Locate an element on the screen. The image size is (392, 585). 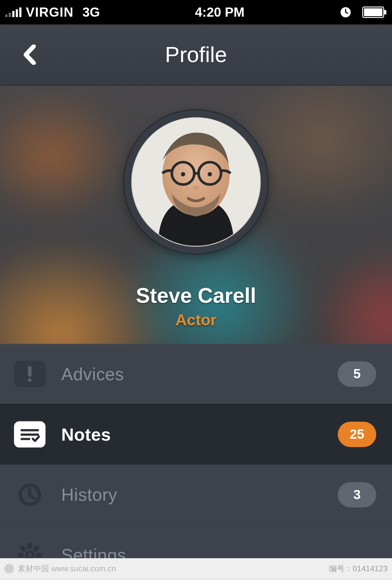
watermark-text: 素材中国 www.sucai.com.cn is located at coordinates (60, 569).